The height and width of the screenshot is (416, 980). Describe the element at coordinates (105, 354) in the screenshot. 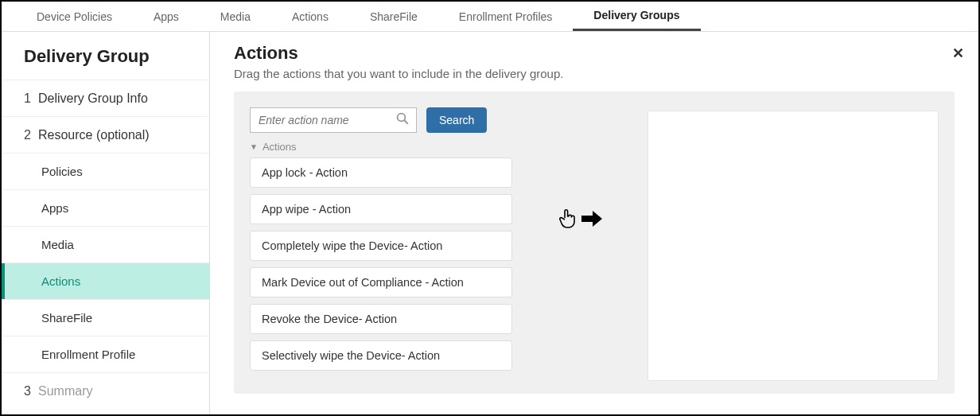

I see `substep-enrollment-profile: Enrollment Profile` at that location.